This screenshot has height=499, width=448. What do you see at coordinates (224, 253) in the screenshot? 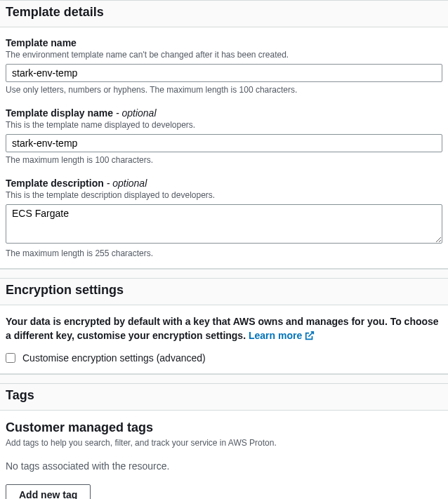
I see `description-hint: The maximum length is 255 characters.` at bounding box center [224, 253].